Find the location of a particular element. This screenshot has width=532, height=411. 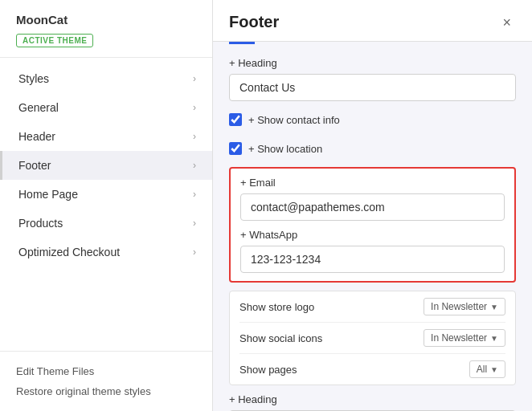

show-location-label: + Show location is located at coordinates (373, 149).